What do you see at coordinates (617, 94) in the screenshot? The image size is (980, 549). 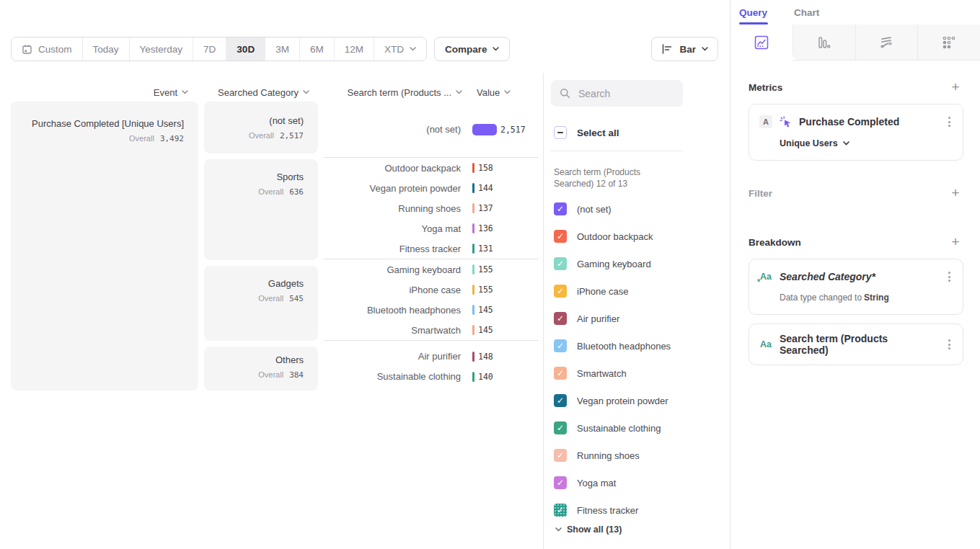 I see `search-box` at bounding box center [617, 94].